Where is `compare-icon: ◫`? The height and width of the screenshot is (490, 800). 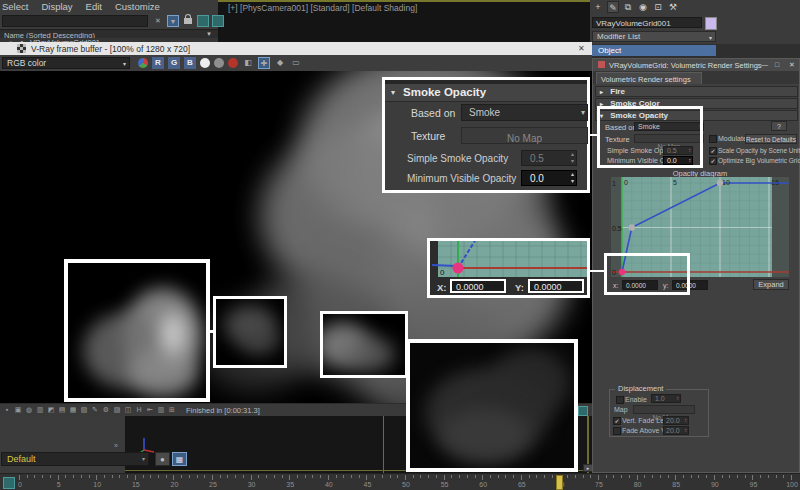 compare-icon: ◫ is located at coordinates (128, 410).